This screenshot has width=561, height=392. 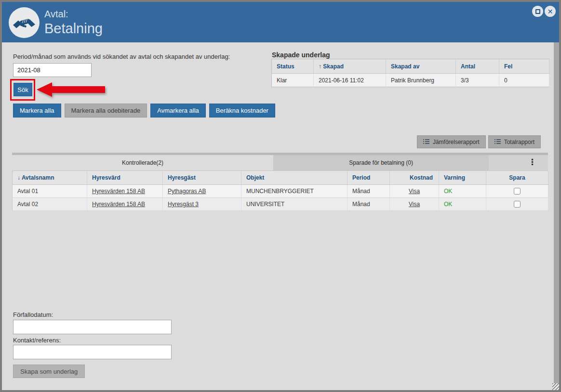 I want to click on page-title-context: Avtal:, so click(x=73, y=14).